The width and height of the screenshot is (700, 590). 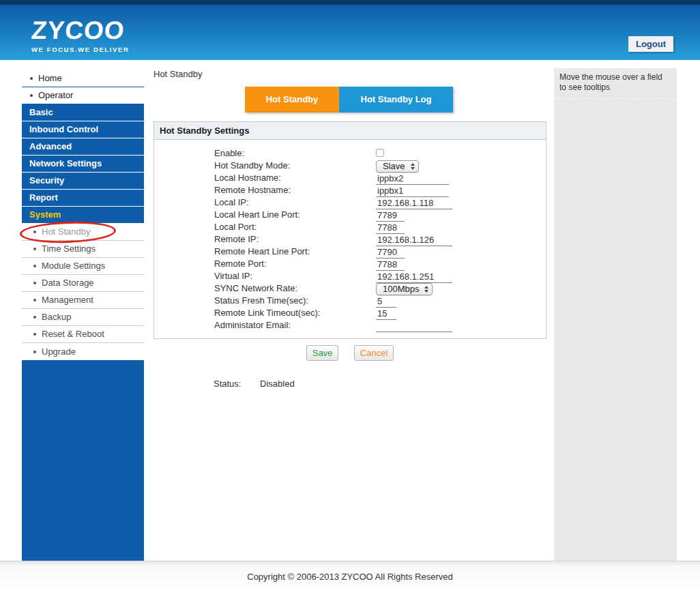 I want to click on local-ip-input, so click(x=414, y=203).